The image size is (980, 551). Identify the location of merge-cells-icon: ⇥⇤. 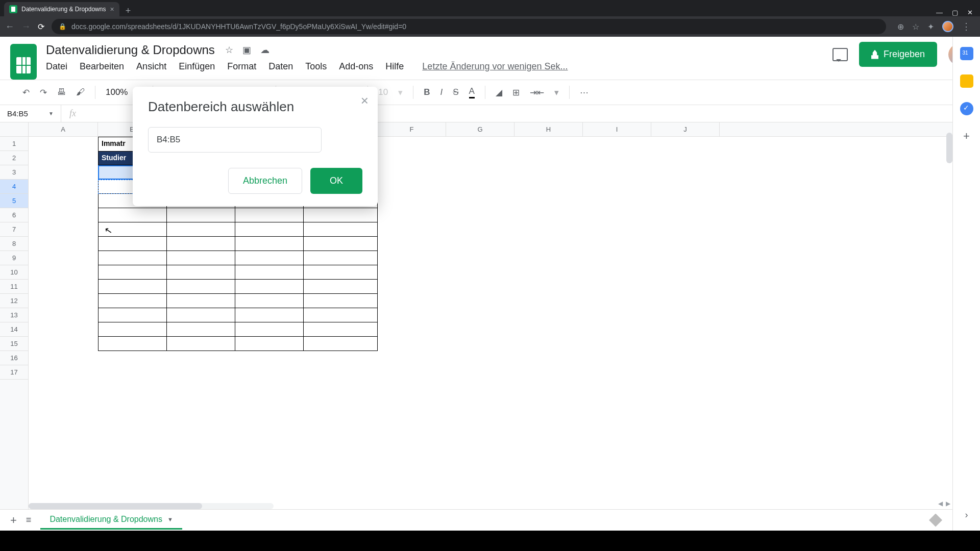
(537, 93).